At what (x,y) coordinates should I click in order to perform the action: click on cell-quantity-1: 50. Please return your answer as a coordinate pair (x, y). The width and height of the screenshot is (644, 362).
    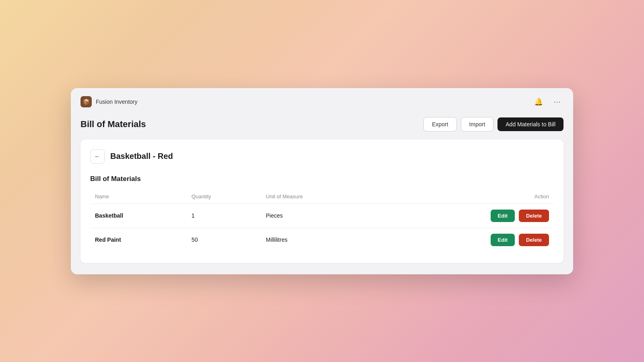
    Looking at the image, I should click on (224, 240).